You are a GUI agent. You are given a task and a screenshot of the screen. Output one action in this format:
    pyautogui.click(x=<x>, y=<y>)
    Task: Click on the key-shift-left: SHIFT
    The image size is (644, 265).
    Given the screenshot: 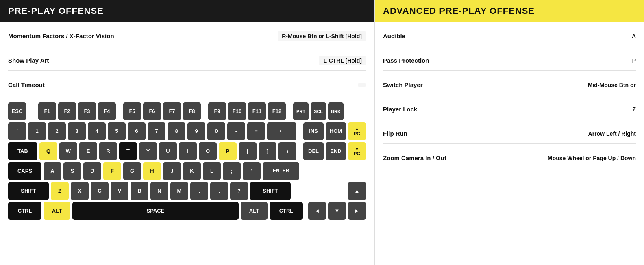 What is the action you would take?
    pyautogui.click(x=28, y=191)
    